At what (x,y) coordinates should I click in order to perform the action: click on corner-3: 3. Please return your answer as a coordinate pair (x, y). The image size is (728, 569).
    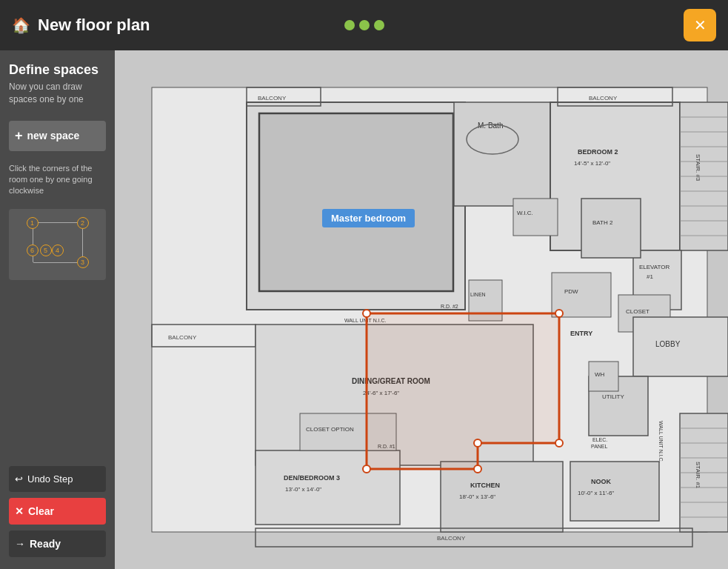
    Looking at the image, I should click on (83, 262).